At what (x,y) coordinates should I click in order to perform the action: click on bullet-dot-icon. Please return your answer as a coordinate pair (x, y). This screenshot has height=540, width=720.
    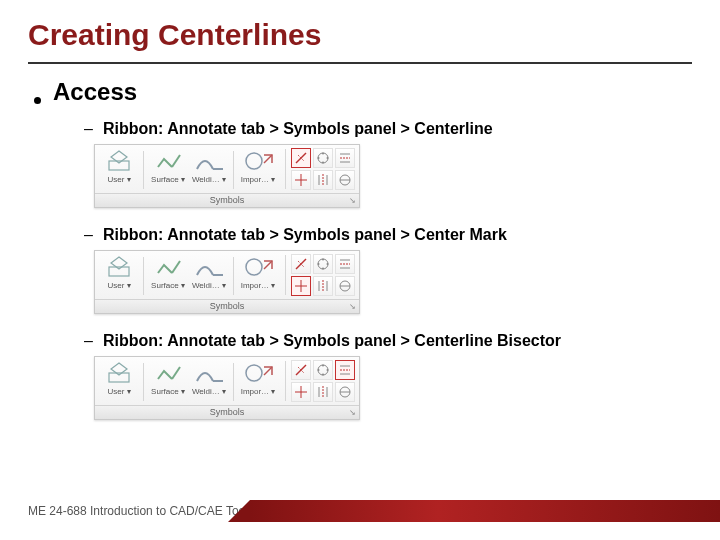
    Looking at the image, I should click on (38, 100).